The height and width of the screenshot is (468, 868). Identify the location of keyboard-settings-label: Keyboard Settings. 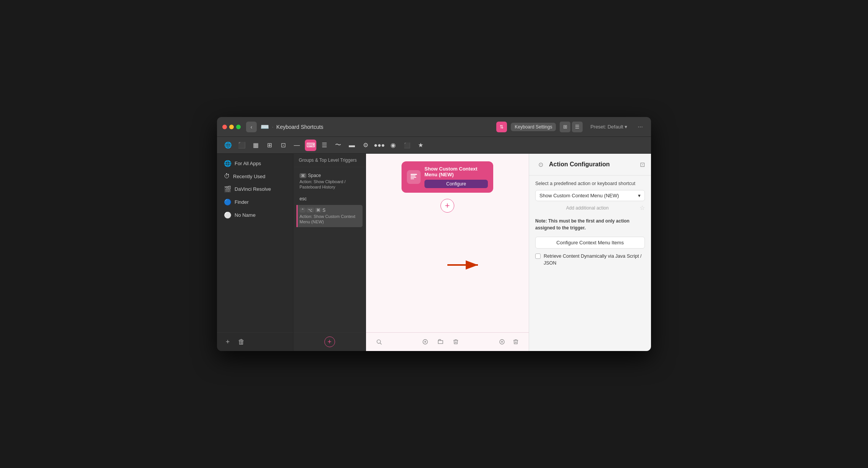
(533, 127).